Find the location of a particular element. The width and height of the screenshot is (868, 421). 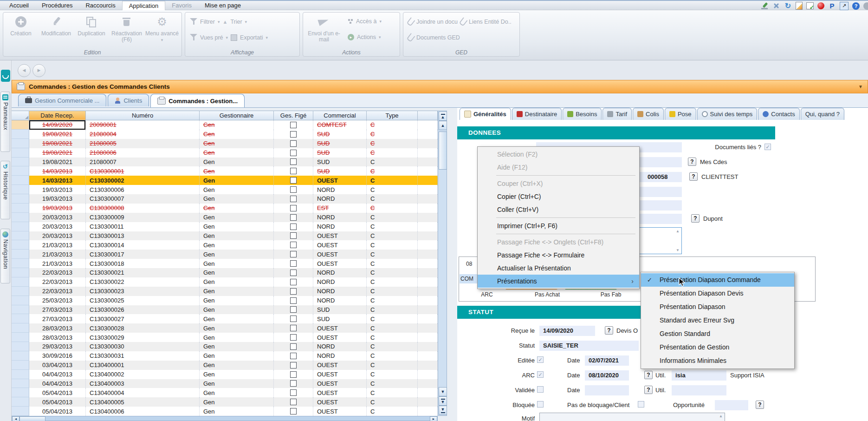

scroll-top-button: ▲ is located at coordinates (443, 116).